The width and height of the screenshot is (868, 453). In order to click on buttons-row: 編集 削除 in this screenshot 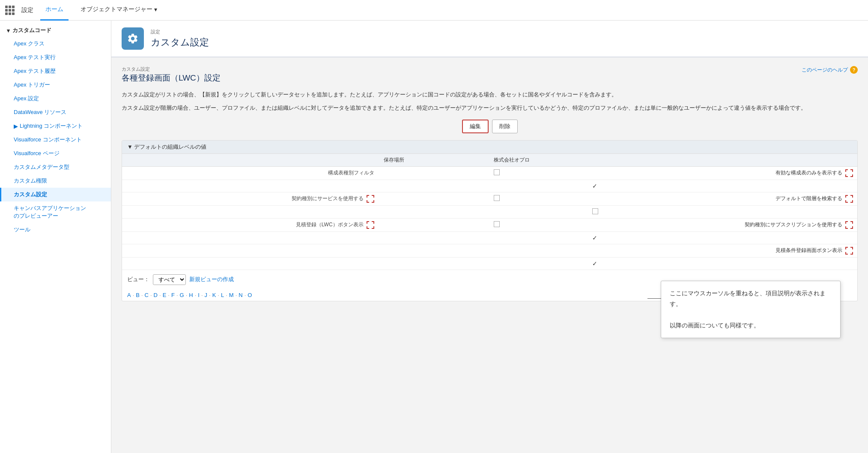, I will do `click(490, 126)`.